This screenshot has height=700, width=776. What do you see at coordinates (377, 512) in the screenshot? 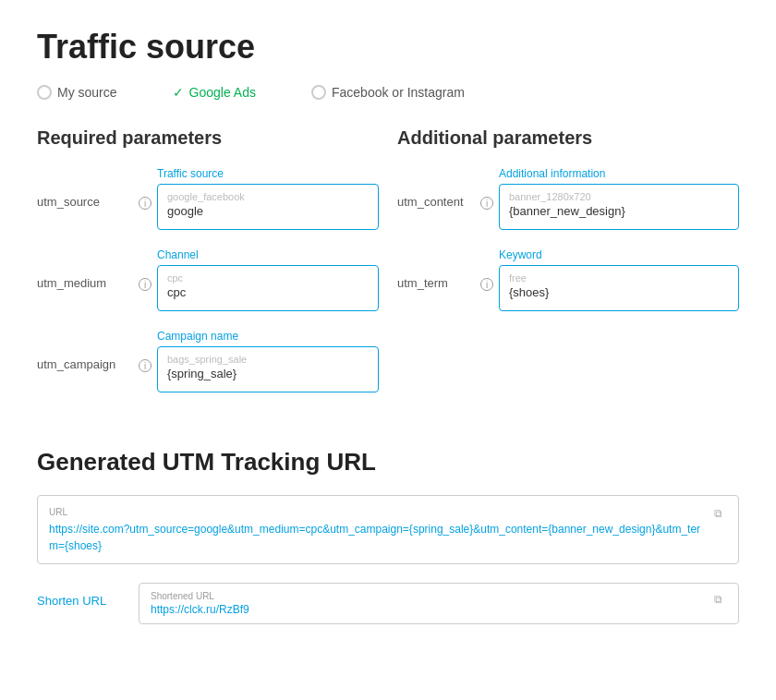
I see `url-field-label: URL` at bounding box center [377, 512].